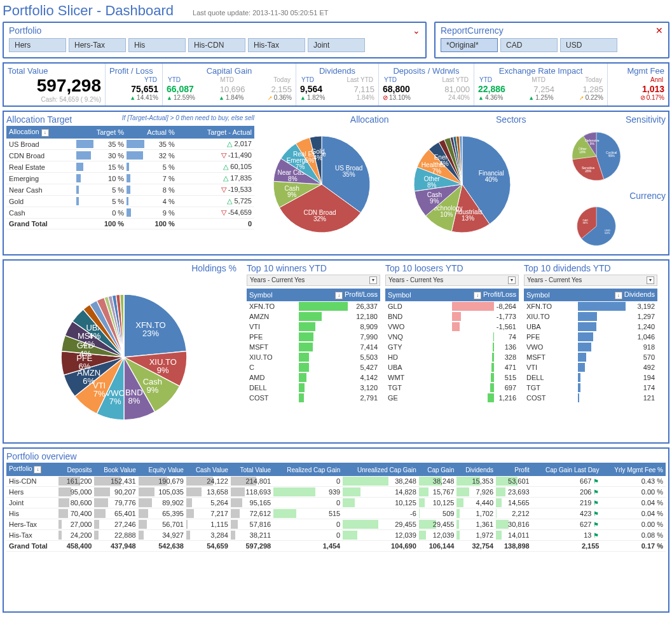 This screenshot has width=672, height=640. What do you see at coordinates (313, 317) in the screenshot?
I see `table-row: AMZN12,180` at bounding box center [313, 317].